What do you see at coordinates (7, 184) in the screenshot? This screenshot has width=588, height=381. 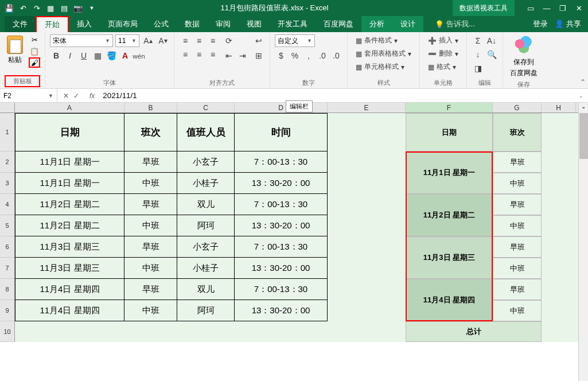 I see `row-header: 3` at bounding box center [7, 184].